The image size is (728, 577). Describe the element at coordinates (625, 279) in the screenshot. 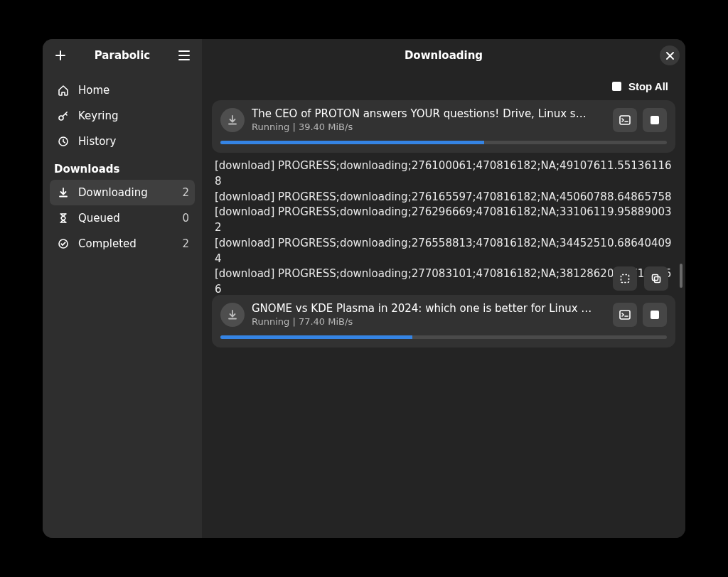

I see `select-all-button` at that location.